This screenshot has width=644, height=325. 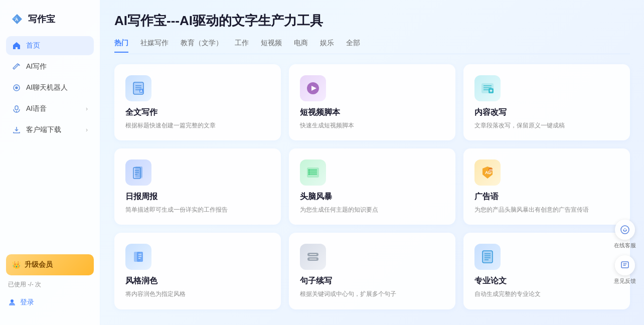 What do you see at coordinates (198, 197) in the screenshot?
I see `card-title-daily-report: 日报周报` at bounding box center [198, 197].